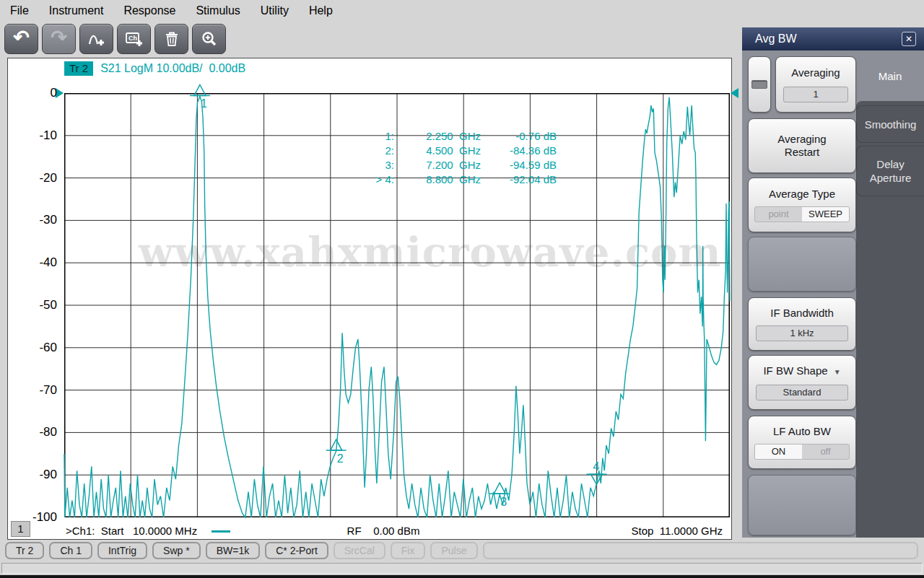 The height and width of the screenshot is (578, 924). What do you see at coordinates (154, 68) in the screenshot?
I see `trace-header: Tr 2 S21 LogM 10.00dB/ 0.00dB` at bounding box center [154, 68].